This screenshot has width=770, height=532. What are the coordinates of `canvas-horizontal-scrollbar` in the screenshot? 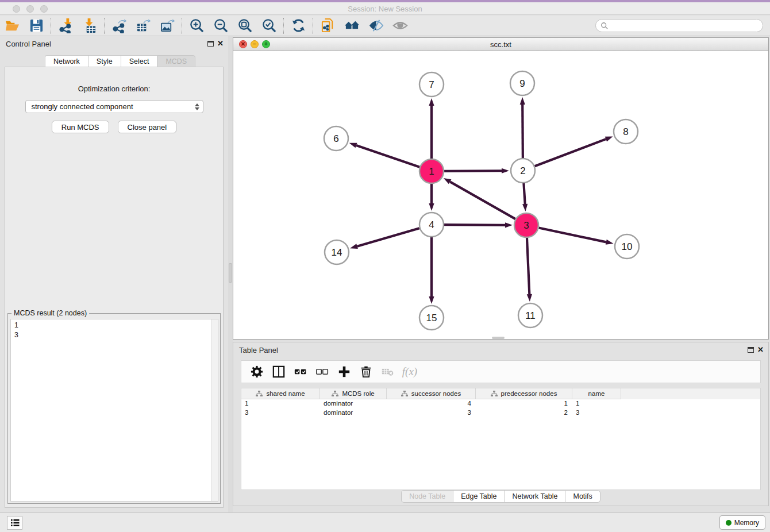 It's located at (498, 338).